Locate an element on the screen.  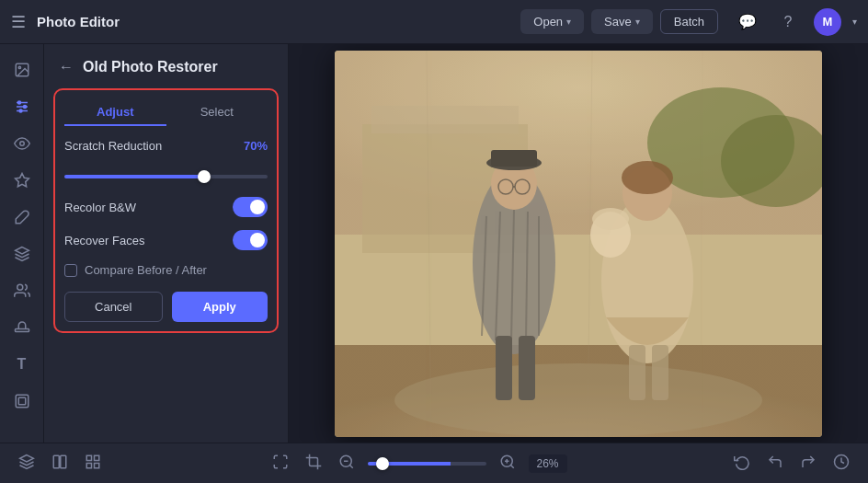
compare-row: Compare Before / After is located at coordinates (166, 270).